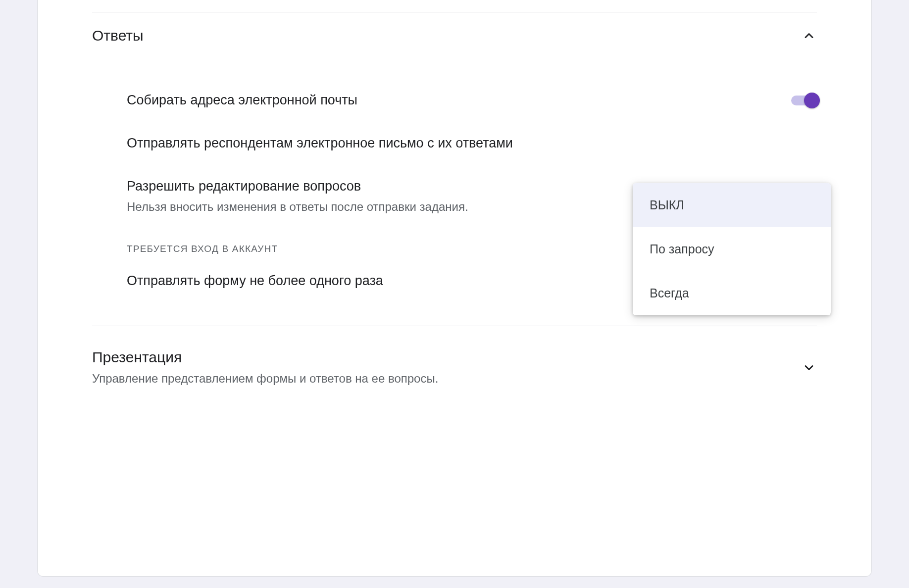 Image resolution: width=909 pixels, height=588 pixels. I want to click on dropdown-option-off: ВЫКЛ, so click(732, 205).